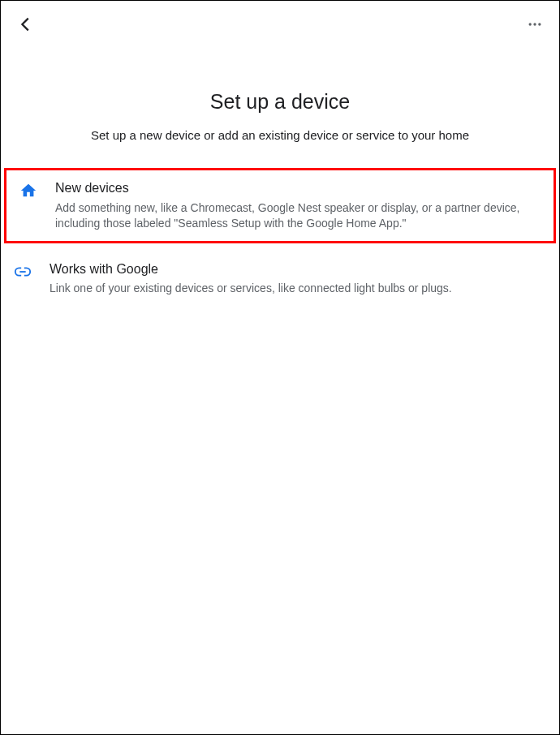 The width and height of the screenshot is (560, 735). Describe the element at coordinates (535, 26) in the screenshot. I see `more-button` at that location.